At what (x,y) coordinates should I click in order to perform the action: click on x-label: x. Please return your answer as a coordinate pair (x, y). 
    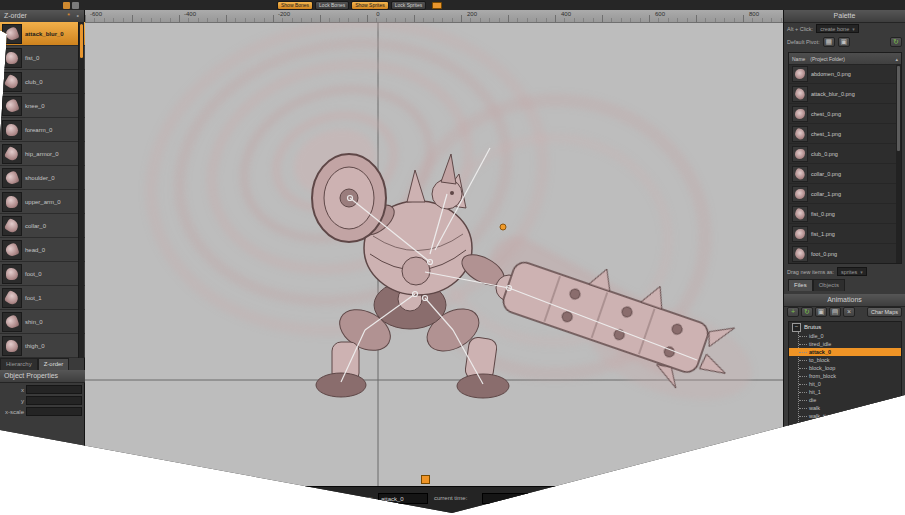
    Looking at the image, I should click on (13, 390).